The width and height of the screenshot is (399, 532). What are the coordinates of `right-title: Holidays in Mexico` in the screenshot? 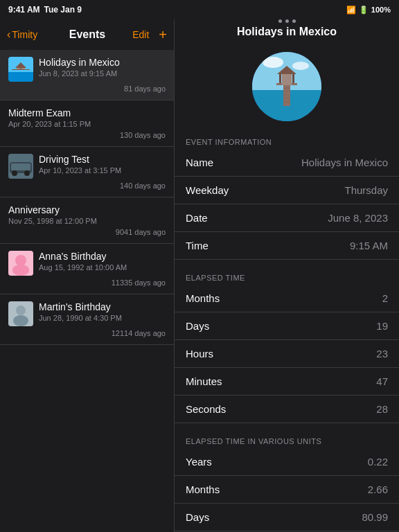 It's located at (287, 35).